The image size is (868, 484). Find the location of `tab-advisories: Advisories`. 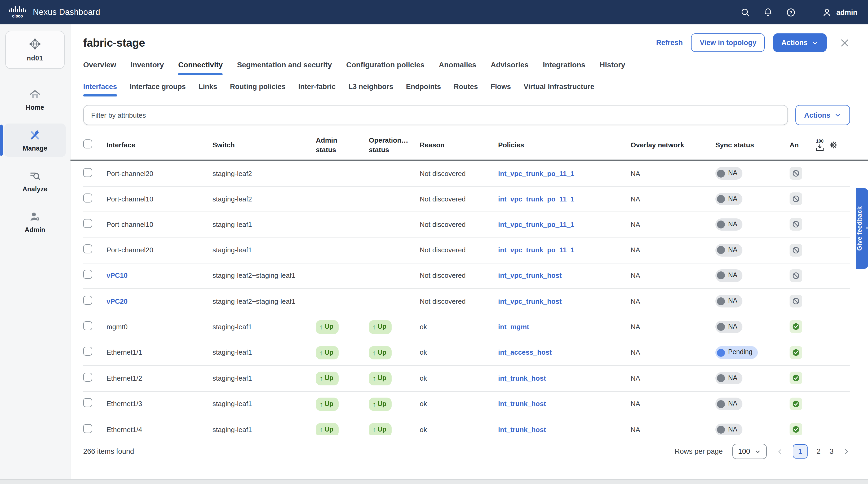

tab-advisories: Advisories is located at coordinates (509, 68).